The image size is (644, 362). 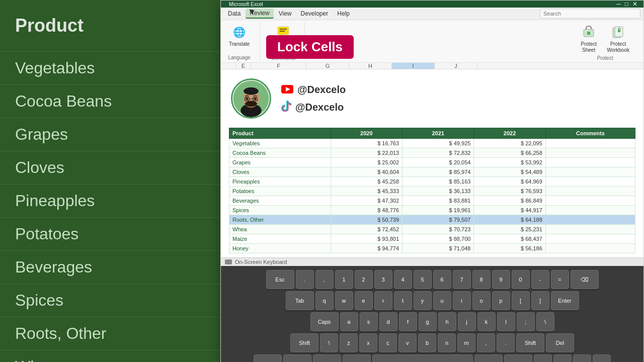 What do you see at coordinates (481, 280) in the screenshot?
I see `key-8: 8` at bounding box center [481, 280].